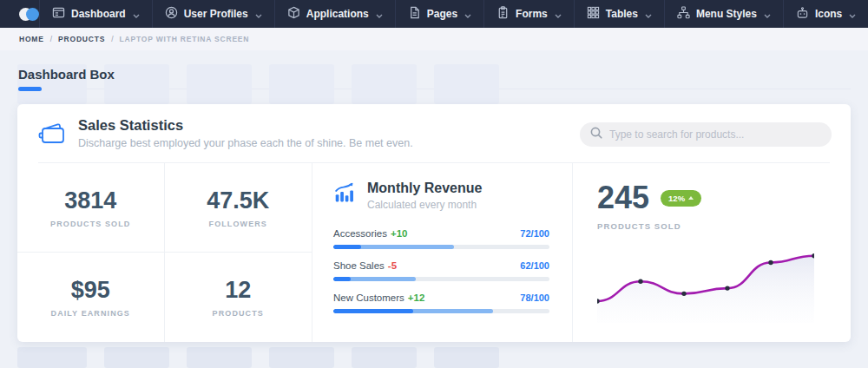 Image resolution: width=868 pixels, height=368 pixels. Describe the element at coordinates (238, 290) in the screenshot. I see `stat-value: 12` at that location.